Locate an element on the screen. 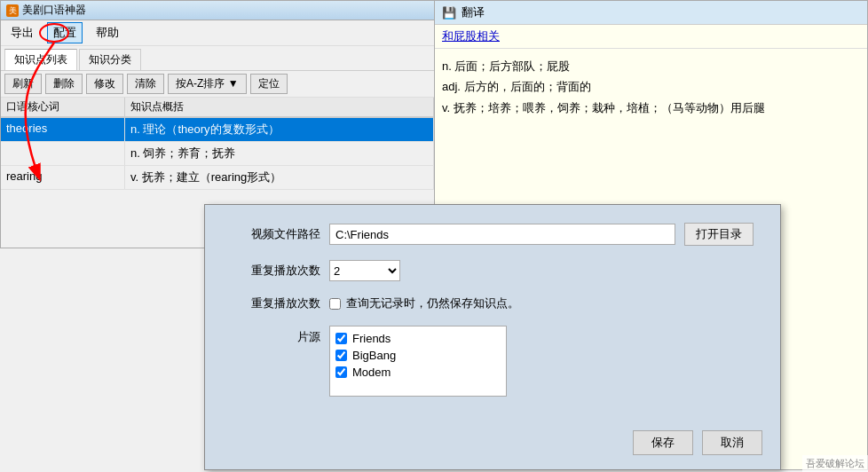 The height and width of the screenshot is (472, 868). source-checkbox-friends is located at coordinates (341, 339).